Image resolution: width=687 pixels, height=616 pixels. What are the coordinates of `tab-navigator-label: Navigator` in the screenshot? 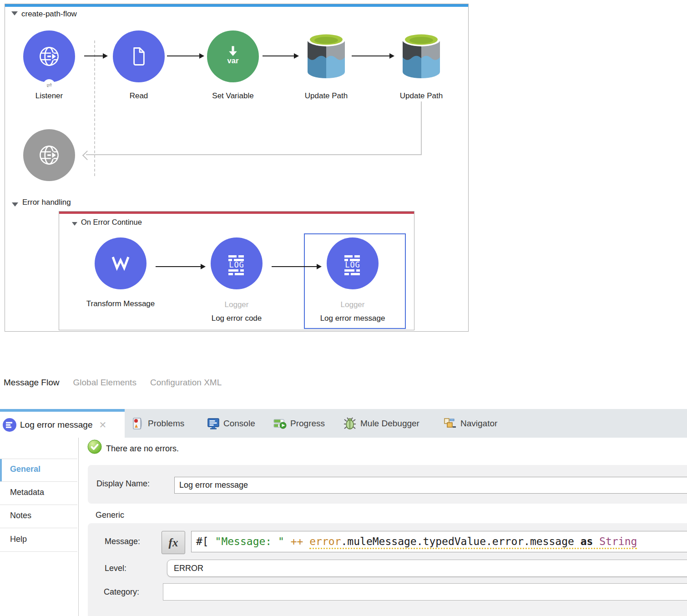 It's located at (479, 424).